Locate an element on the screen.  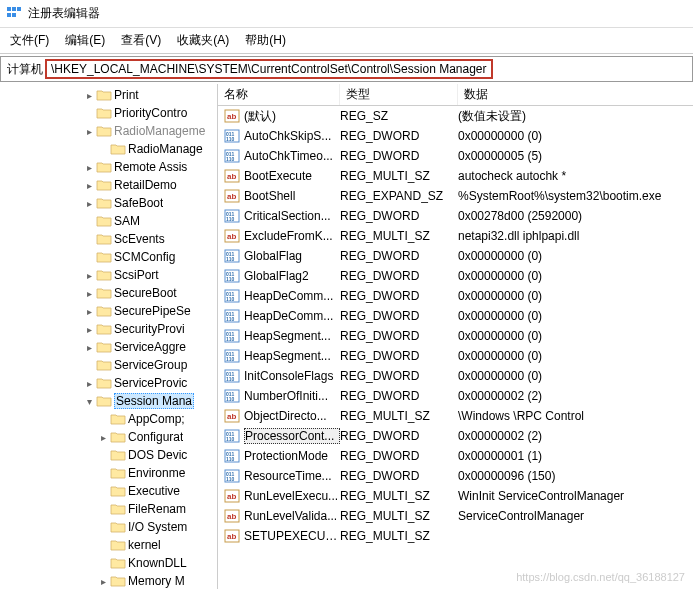
menu-edit: 编辑(E) is located at coordinates (85, 40).